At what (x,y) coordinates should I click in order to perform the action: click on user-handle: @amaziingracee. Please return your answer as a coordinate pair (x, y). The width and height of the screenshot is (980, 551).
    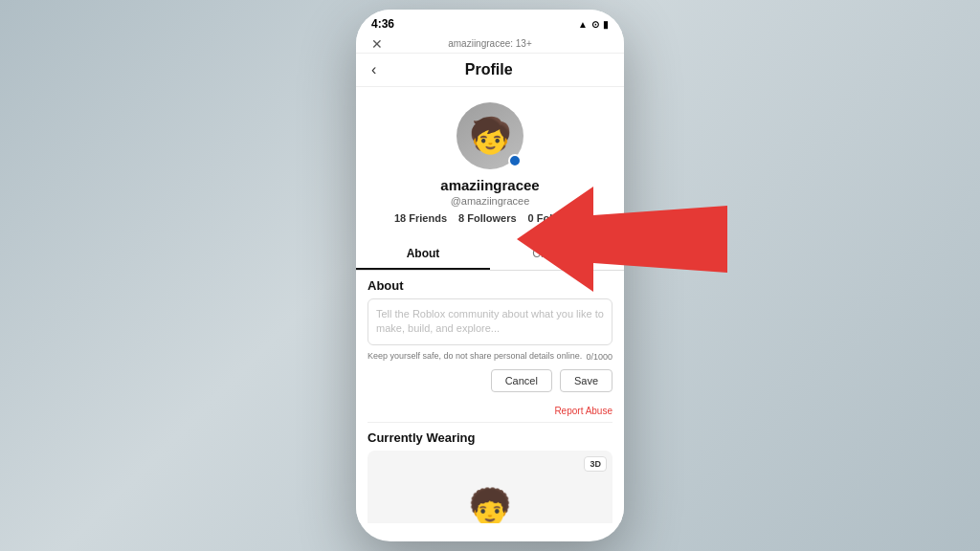
    Looking at the image, I should click on (490, 201).